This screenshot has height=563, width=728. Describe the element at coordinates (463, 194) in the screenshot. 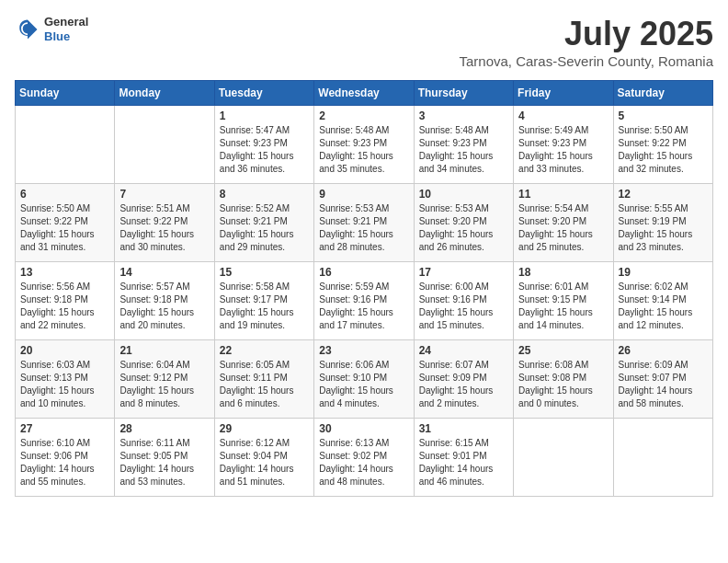

I see `day-number: 10` at that location.